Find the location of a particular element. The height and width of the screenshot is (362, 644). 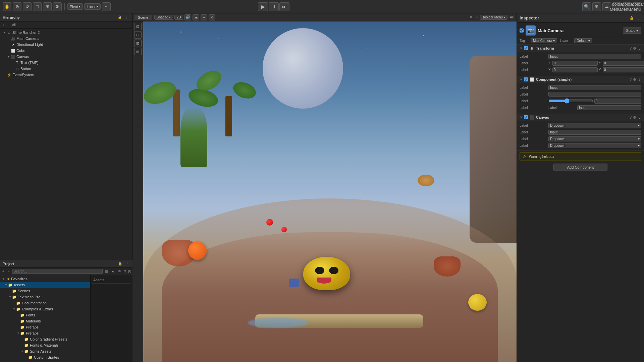

tag-value-dropdown: MainCamera ▾ is located at coordinates (544, 41).